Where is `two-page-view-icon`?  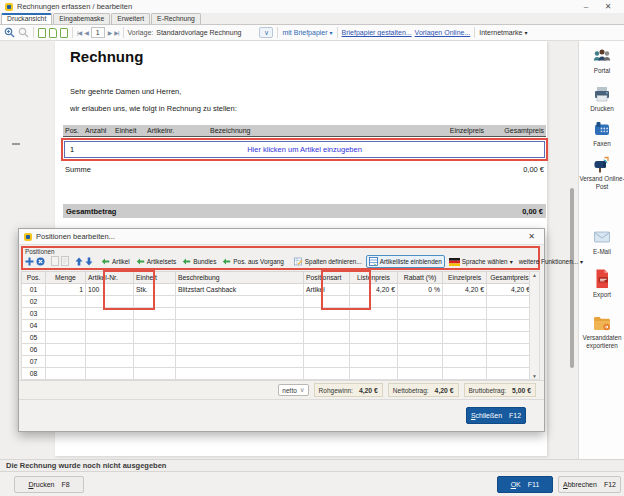
two-page-view-icon is located at coordinates (53, 33).